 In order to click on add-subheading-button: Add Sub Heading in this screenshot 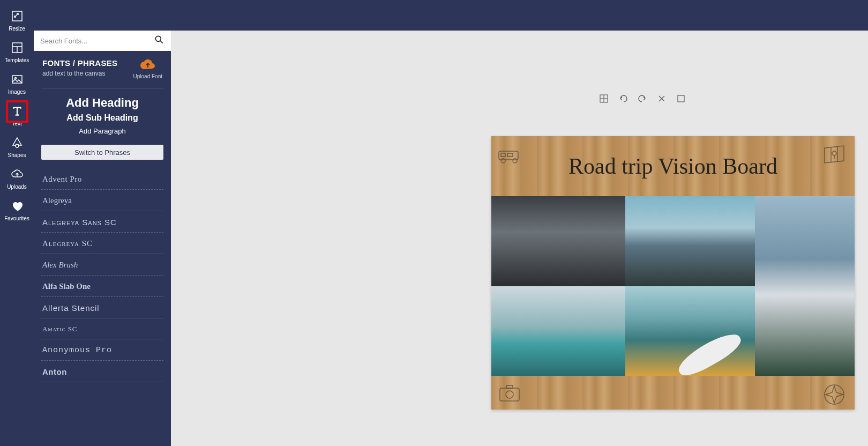, I will do `click(102, 118)`.